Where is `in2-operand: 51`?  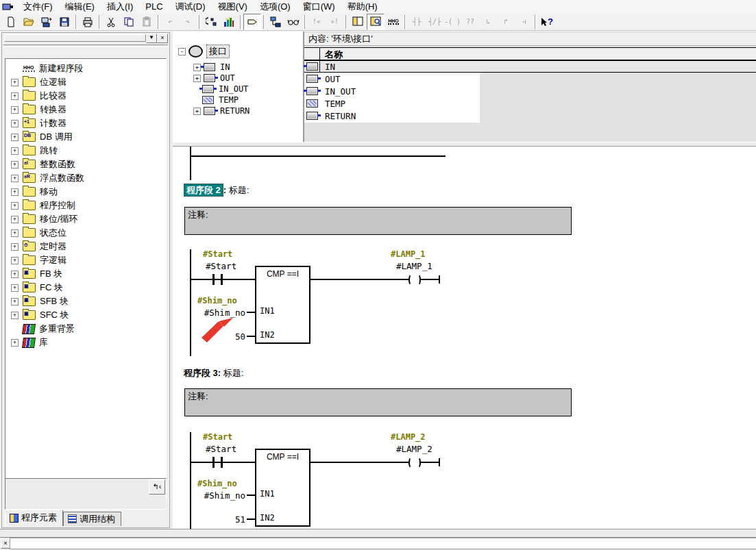 in2-operand: 51 is located at coordinates (221, 519).